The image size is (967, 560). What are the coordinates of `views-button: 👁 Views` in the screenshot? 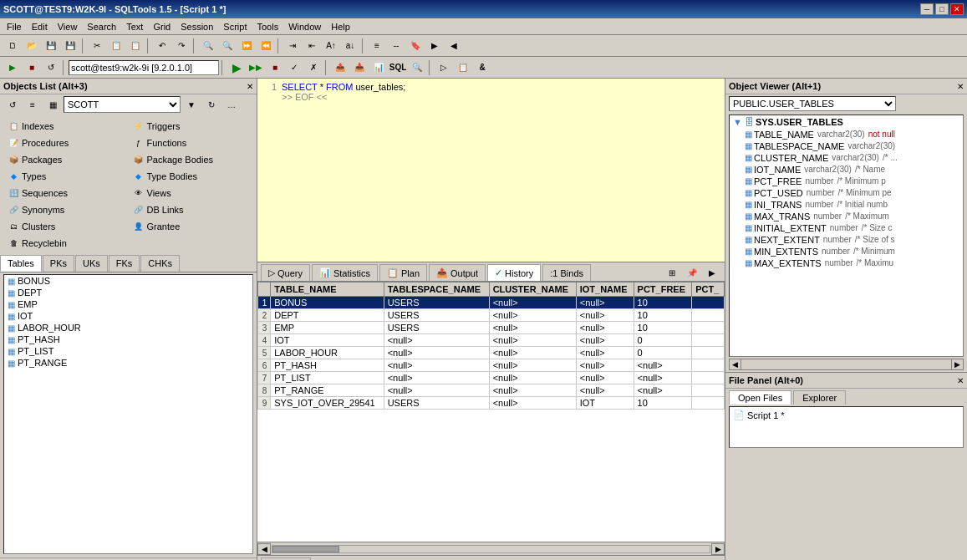 It's located at (191, 193).